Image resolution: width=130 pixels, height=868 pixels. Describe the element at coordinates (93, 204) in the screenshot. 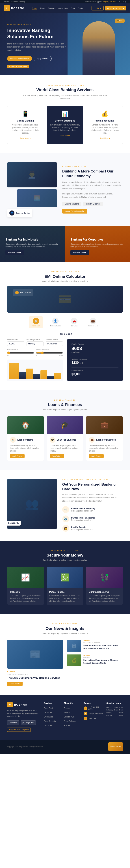

I see `industry-expertise-button: Industry Expertise` at that location.